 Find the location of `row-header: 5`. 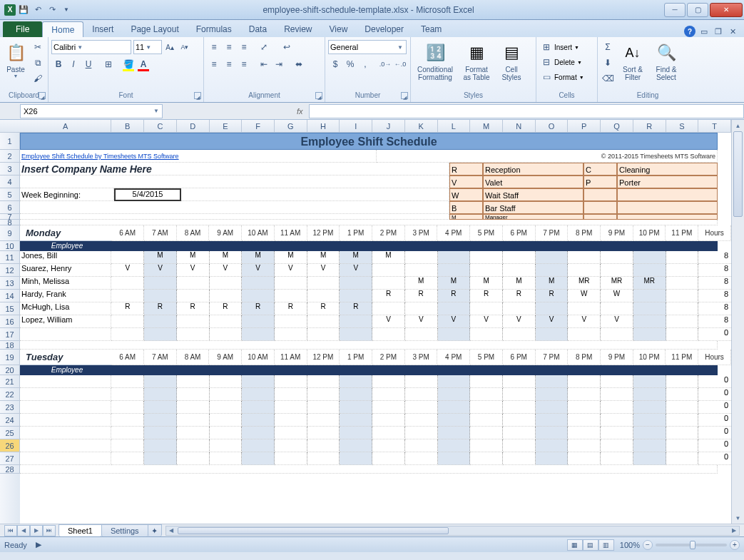

row-header: 5 is located at coordinates (10, 195).